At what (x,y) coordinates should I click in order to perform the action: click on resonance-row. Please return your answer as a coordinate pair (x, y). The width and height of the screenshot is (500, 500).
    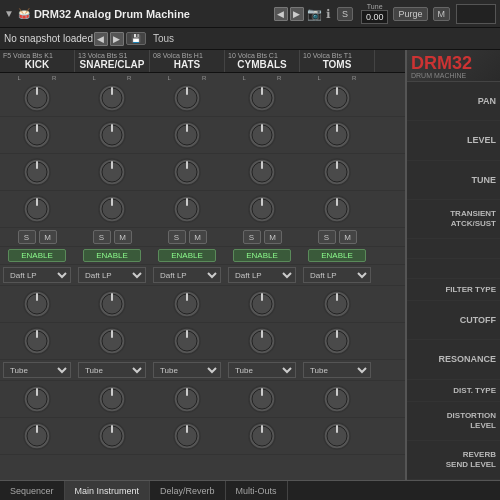
    Looking at the image, I should click on (202, 342).